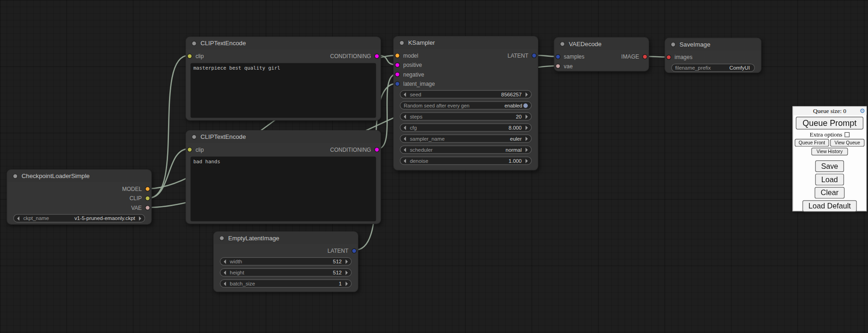 The image size is (868, 333). What do you see at coordinates (285, 284) in the screenshot?
I see `batch-size-widget: batch_size 1` at bounding box center [285, 284].